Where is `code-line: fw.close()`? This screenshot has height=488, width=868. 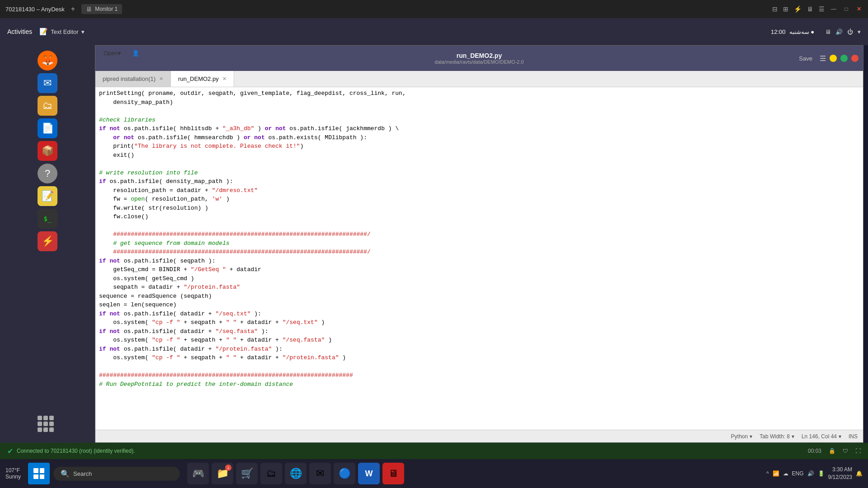
code-line: fw.close() is located at coordinates (479, 217).